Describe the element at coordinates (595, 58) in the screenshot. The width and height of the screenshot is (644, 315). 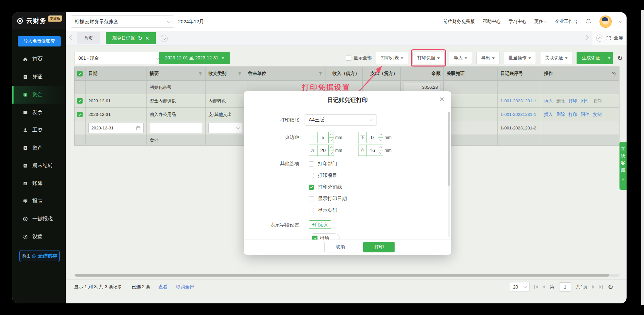
I see `generate-voucher-button: 生成凭证` at that location.